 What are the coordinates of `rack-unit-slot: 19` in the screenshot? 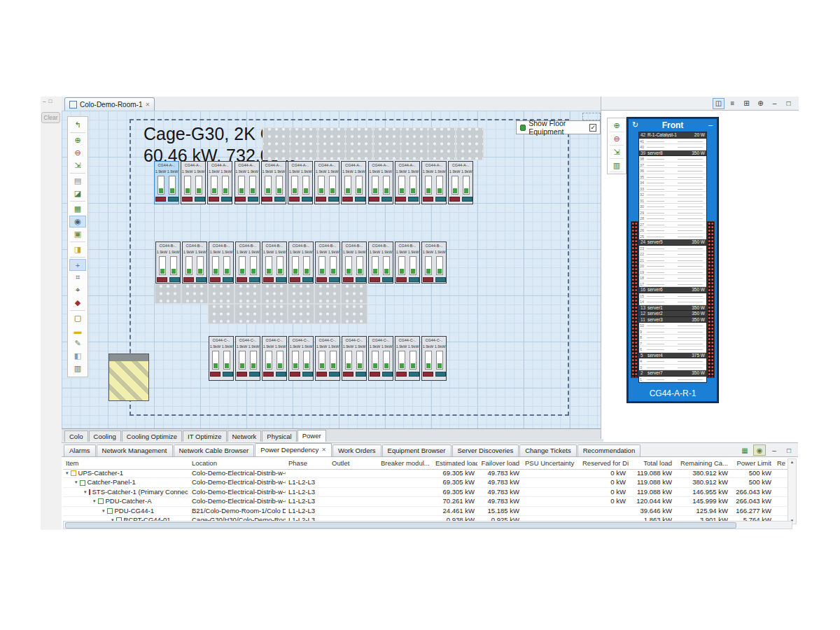 It's located at (673, 273).